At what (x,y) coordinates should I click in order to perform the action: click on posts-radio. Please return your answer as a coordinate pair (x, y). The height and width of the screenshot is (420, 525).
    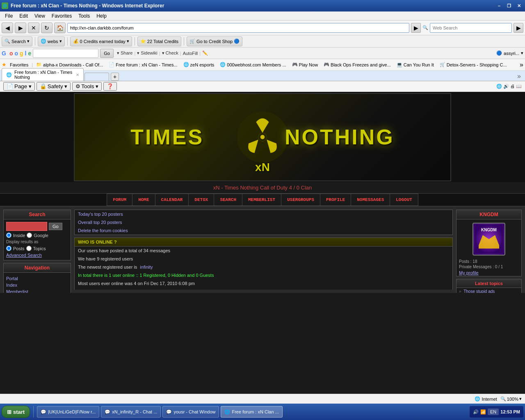
    Looking at the image, I should click on (9, 249).